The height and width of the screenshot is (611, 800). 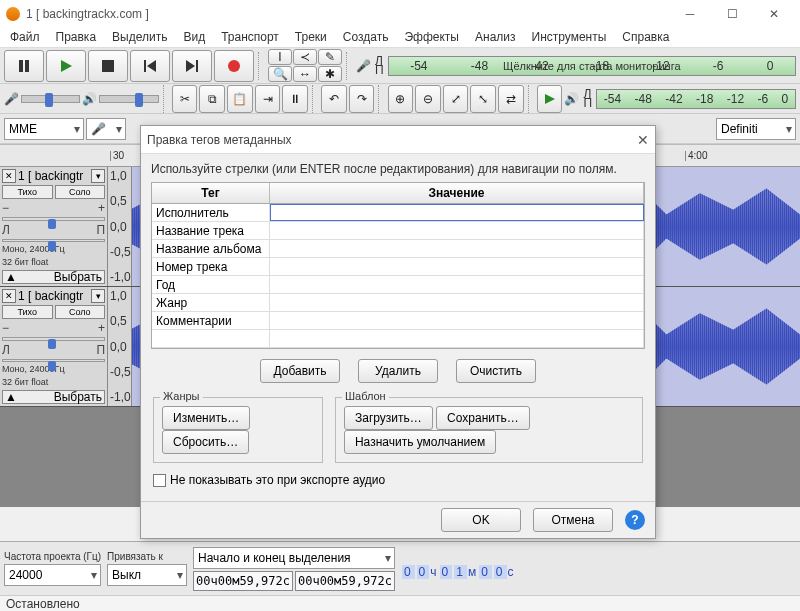 What do you see at coordinates (696, 99) in the screenshot?
I see `play-meter: -54-48-42 -18-12-60` at bounding box center [696, 99].